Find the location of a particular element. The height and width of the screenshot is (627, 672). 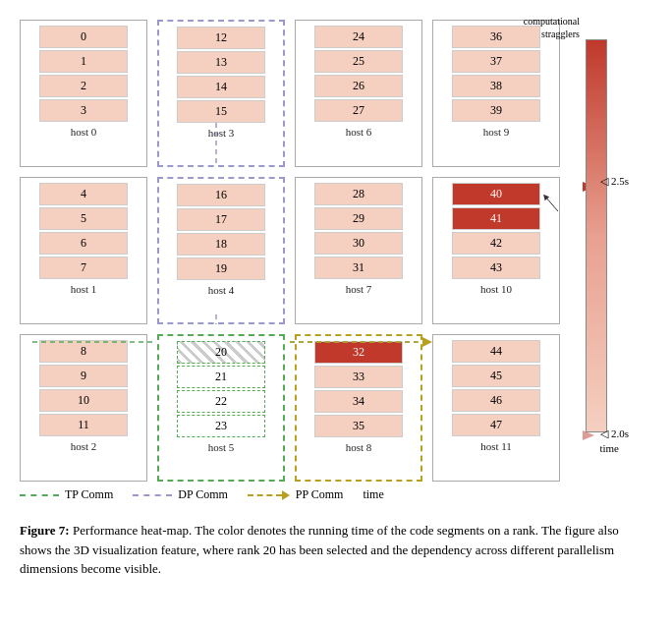

rank-16: 16 is located at coordinates (221, 195).